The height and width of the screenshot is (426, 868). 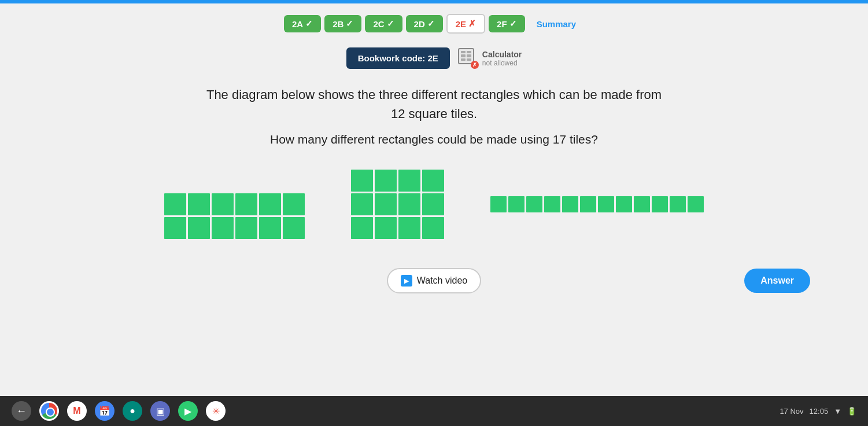 What do you see at coordinates (818, 411) in the screenshot?
I see `taskbar-right: 17 Nov 12:05 ▼ 🔋` at bounding box center [818, 411].